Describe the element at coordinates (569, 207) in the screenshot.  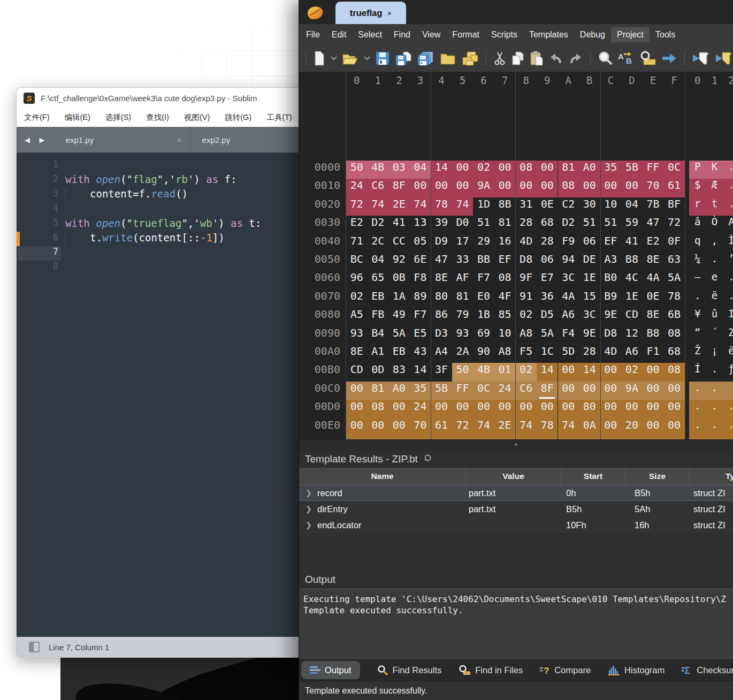
I see `hex-byte: C2` at that location.